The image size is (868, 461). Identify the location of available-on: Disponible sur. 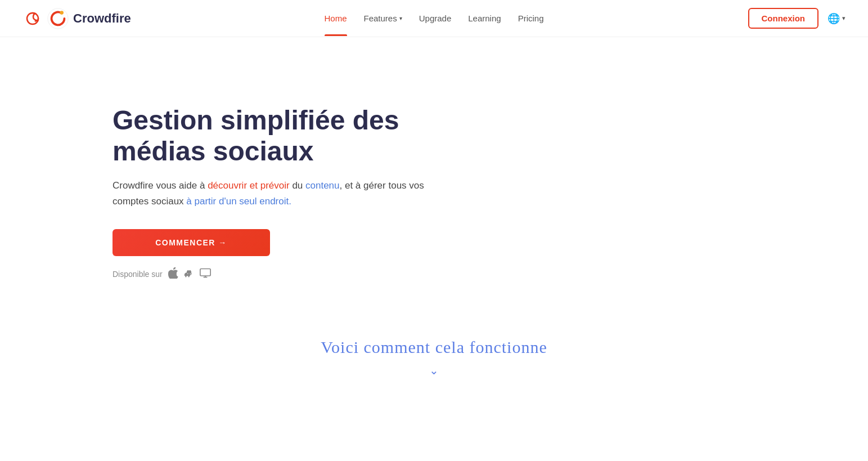
(162, 275).